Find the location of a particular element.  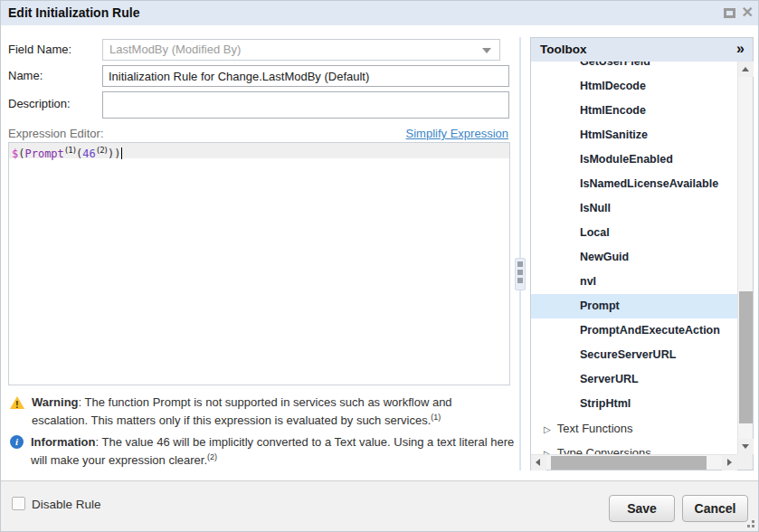

toolbox-title: Toolbox is located at coordinates (564, 49).